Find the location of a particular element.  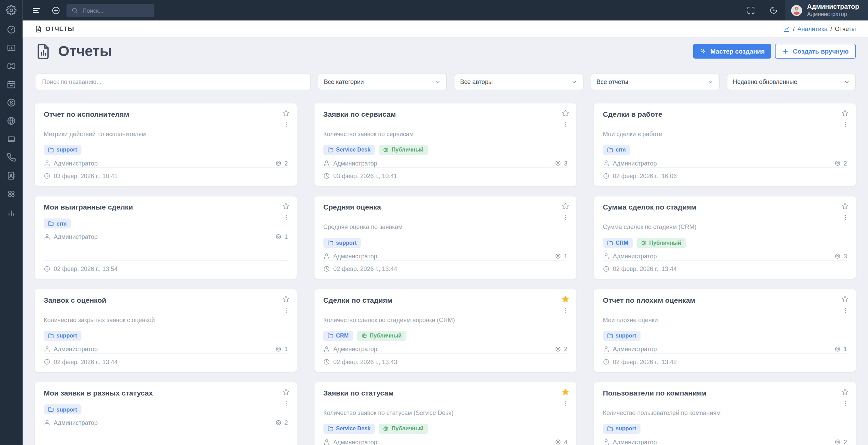

report-card-meta: Администратор2 is located at coordinates (725, 442).